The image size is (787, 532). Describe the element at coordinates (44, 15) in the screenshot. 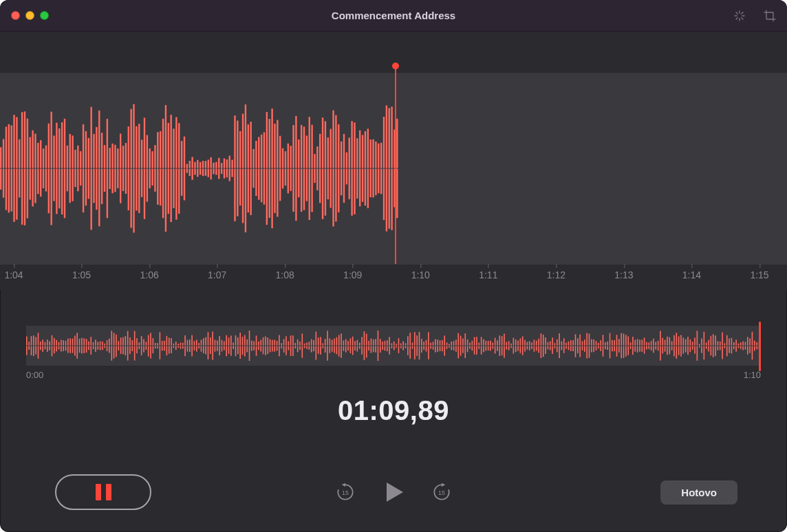

I see `maximize-window-button` at that location.